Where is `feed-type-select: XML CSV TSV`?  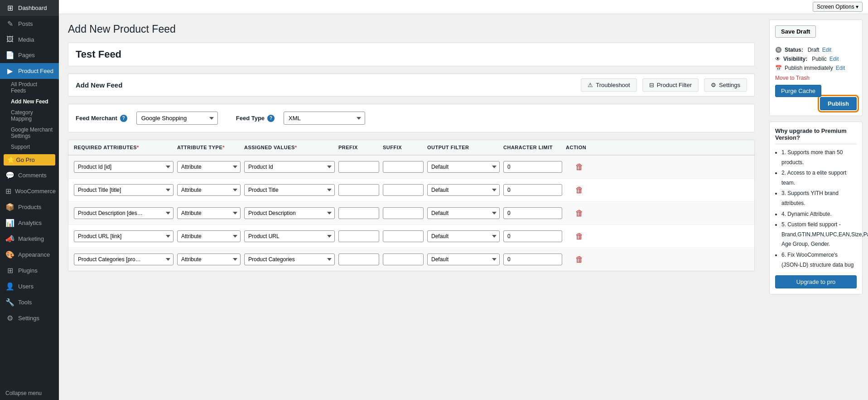
feed-type-select: XML CSV TSV is located at coordinates (324, 118).